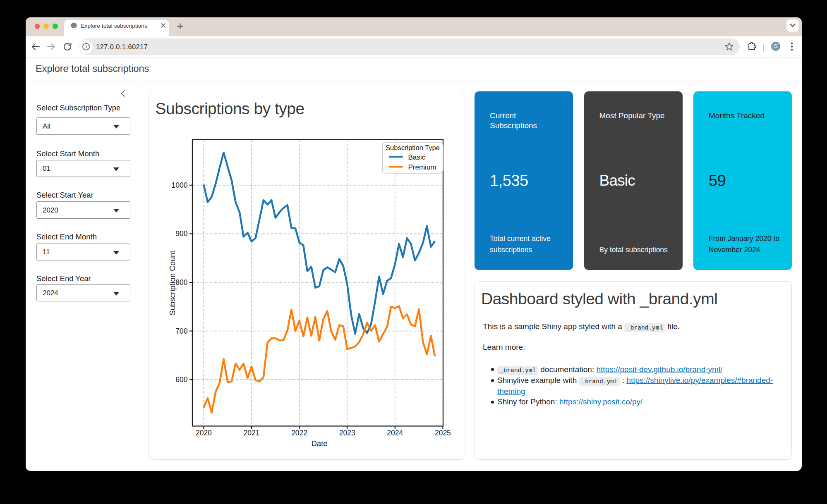 Image resolution: width=827 pixels, height=504 pixels. Describe the element at coordinates (319, 443) in the screenshot. I see `svg-text: Date` at that location.